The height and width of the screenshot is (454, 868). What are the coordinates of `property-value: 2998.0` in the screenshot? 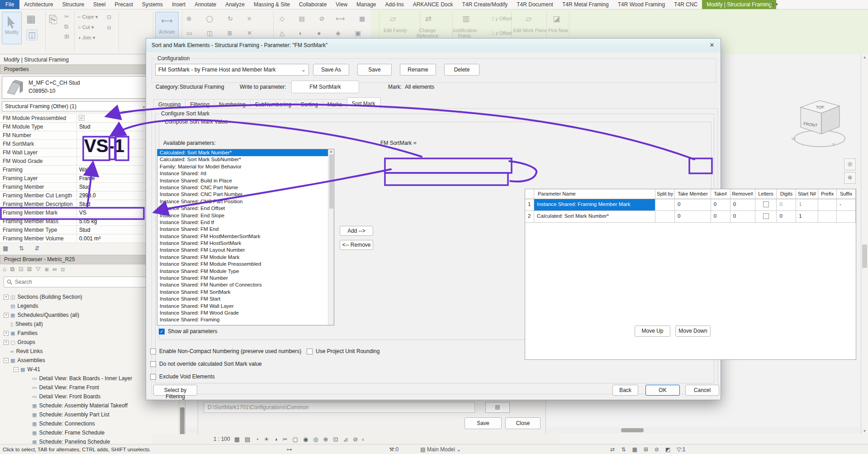 It's located at (114, 196).